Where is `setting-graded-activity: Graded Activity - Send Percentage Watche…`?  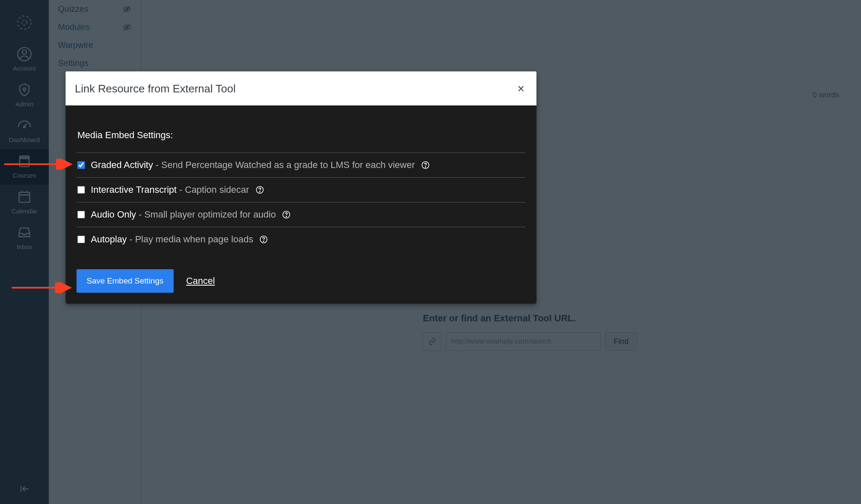 setting-graded-activity: Graded Activity - Send Percentage Watche… is located at coordinates (301, 165).